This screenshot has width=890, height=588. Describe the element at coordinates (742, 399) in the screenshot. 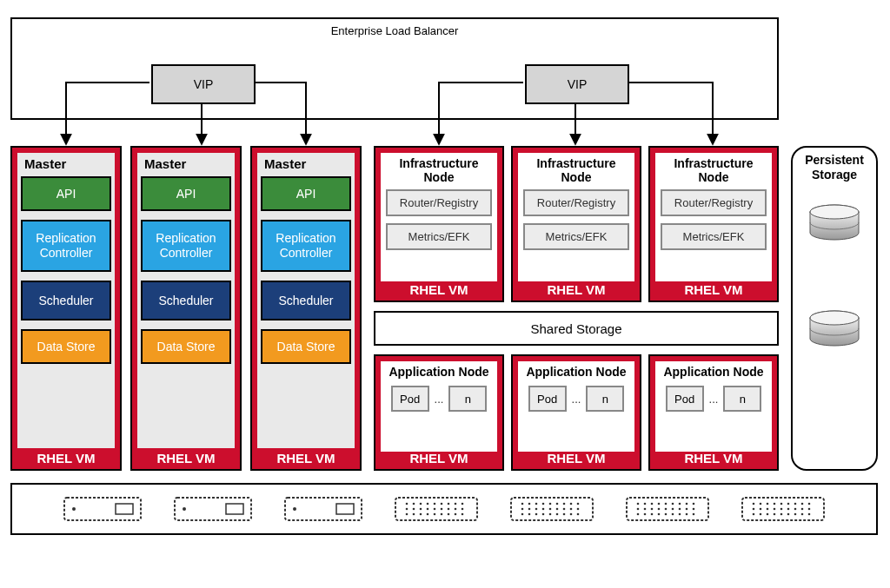

I see `pod-n-box: n` at that location.